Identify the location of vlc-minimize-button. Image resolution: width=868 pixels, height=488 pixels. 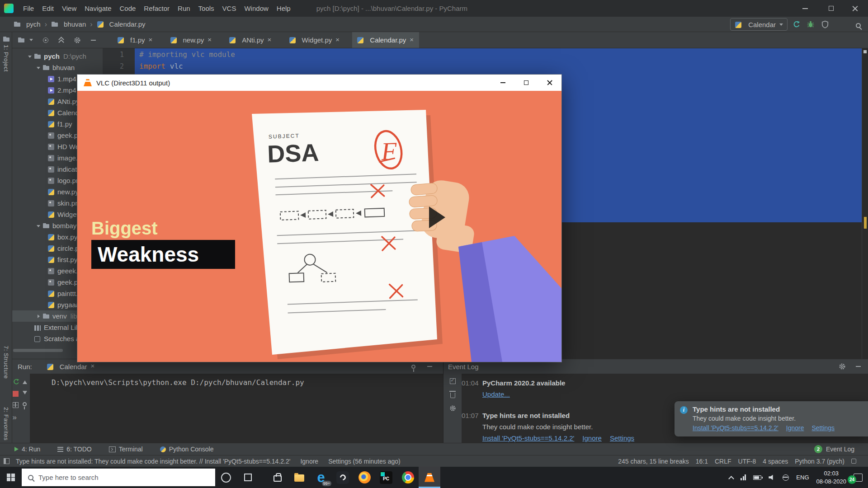
(503, 83).